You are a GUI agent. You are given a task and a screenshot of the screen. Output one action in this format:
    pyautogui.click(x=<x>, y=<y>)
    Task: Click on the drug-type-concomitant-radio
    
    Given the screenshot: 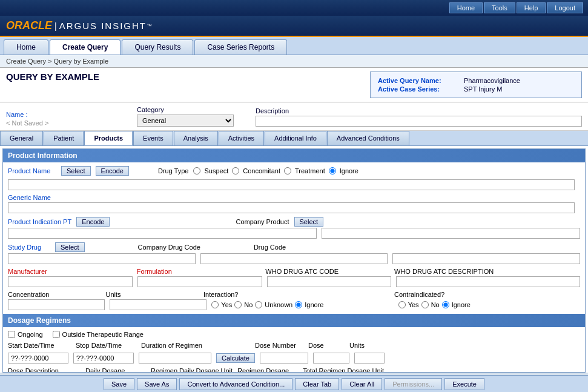 What is the action you would take?
    pyautogui.click(x=236, y=171)
    